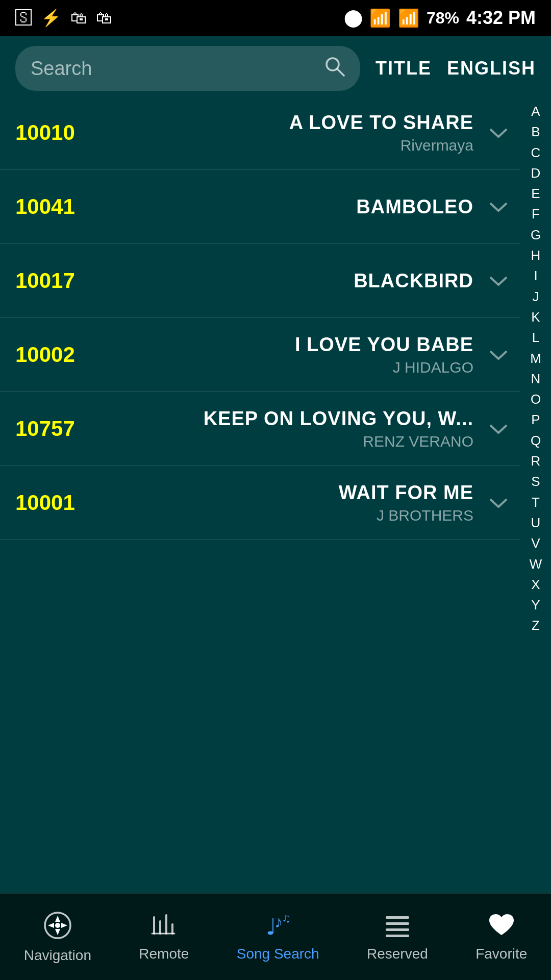 The height and width of the screenshot is (980, 551). I want to click on reserved-icon, so click(397, 926).